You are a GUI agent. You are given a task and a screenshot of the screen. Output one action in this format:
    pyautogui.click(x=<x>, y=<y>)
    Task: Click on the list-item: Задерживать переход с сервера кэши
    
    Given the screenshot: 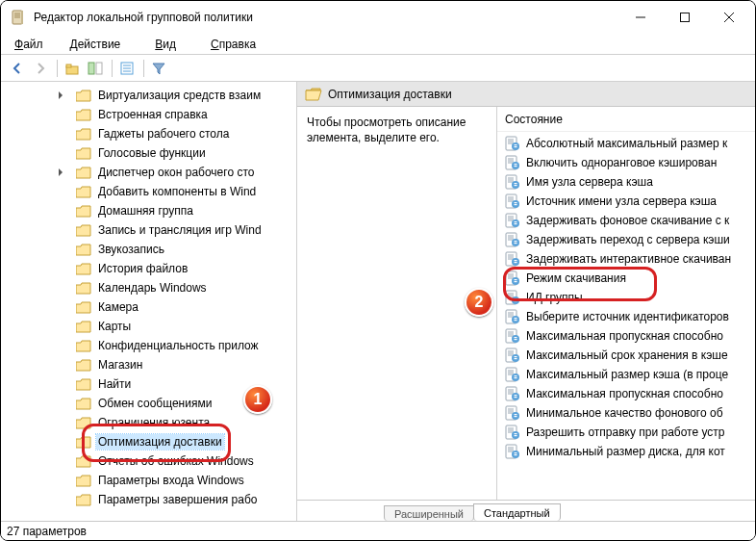 What is the action you would take?
    pyautogui.click(x=626, y=240)
    